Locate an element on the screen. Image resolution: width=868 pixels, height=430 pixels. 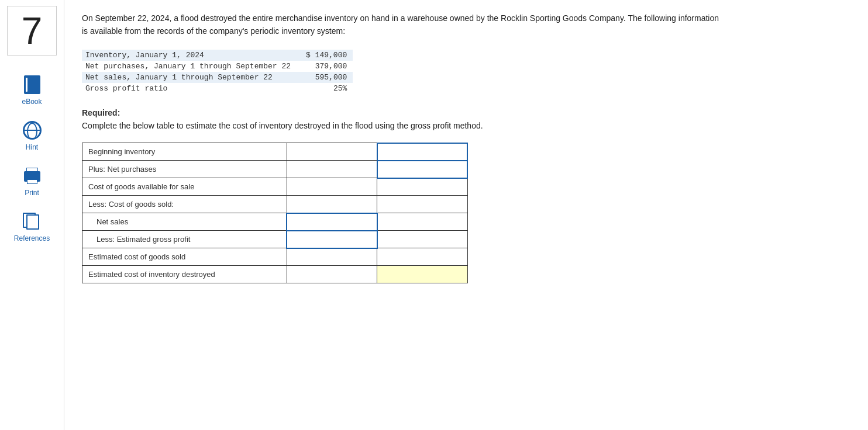
info-label: Gross profit ratio is located at coordinates (192, 89).